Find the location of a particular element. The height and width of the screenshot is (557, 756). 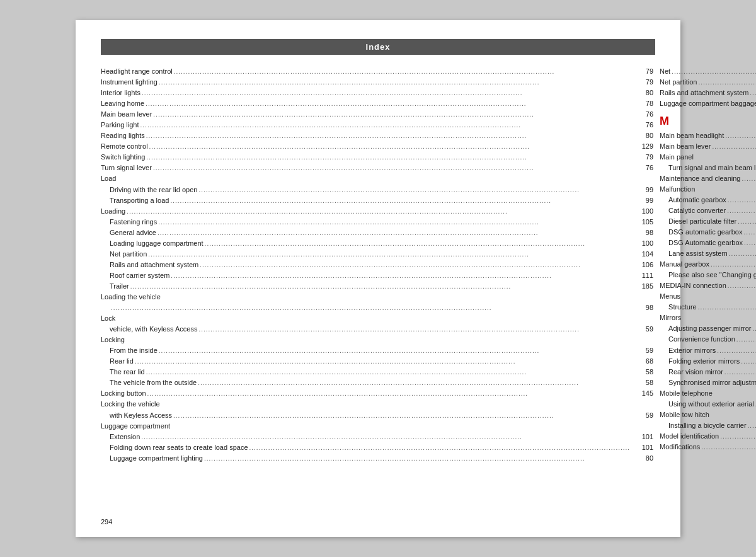

entry-text: The rear lid is located at coordinates (127, 372).